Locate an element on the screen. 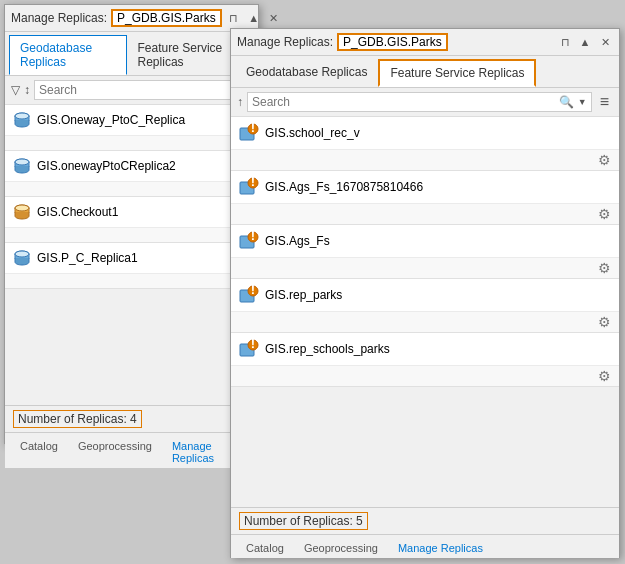  list-item: GIS.P_C_Replica1 ▼ is located at coordinates (132, 266).